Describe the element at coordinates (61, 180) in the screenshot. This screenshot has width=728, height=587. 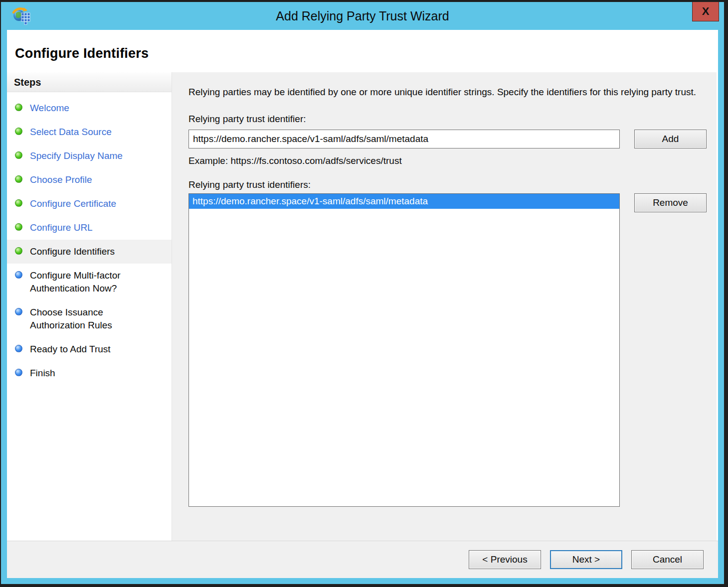
I see `sidebar-step-label: Choose Profile` at that location.